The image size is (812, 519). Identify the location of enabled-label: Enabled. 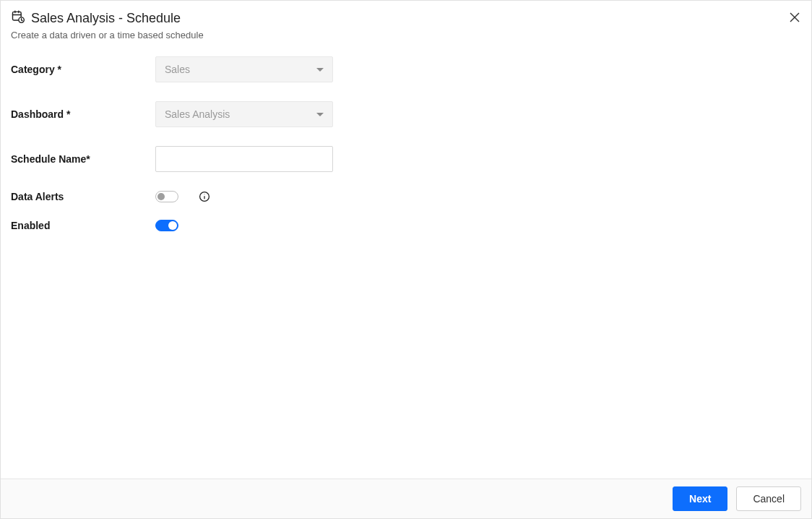
(83, 226).